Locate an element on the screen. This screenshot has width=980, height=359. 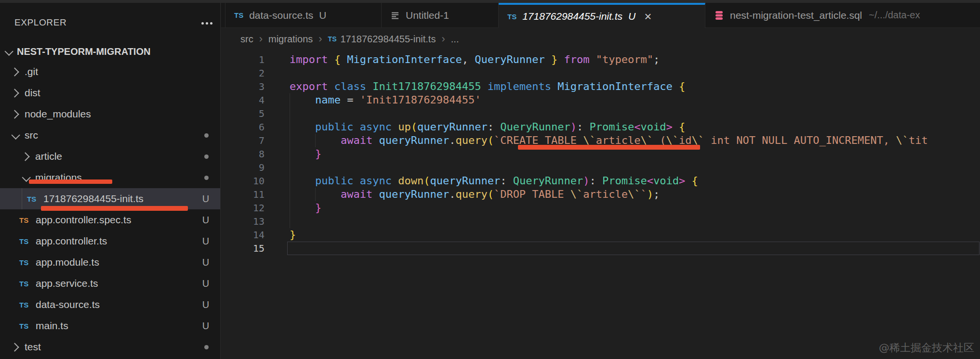
tree-item-src: src is located at coordinates (110, 135).